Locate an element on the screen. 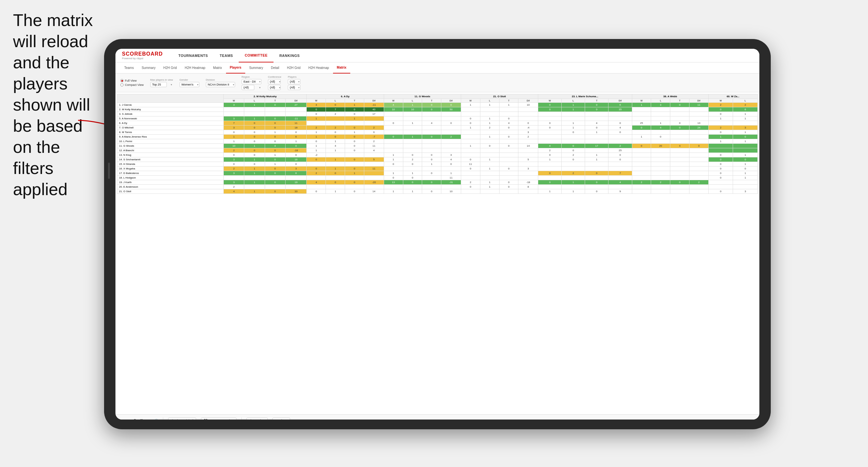 Image resolution: width=868 pixels, height=467 pixels. sub-nav-matrix: Matrix is located at coordinates (218, 68).